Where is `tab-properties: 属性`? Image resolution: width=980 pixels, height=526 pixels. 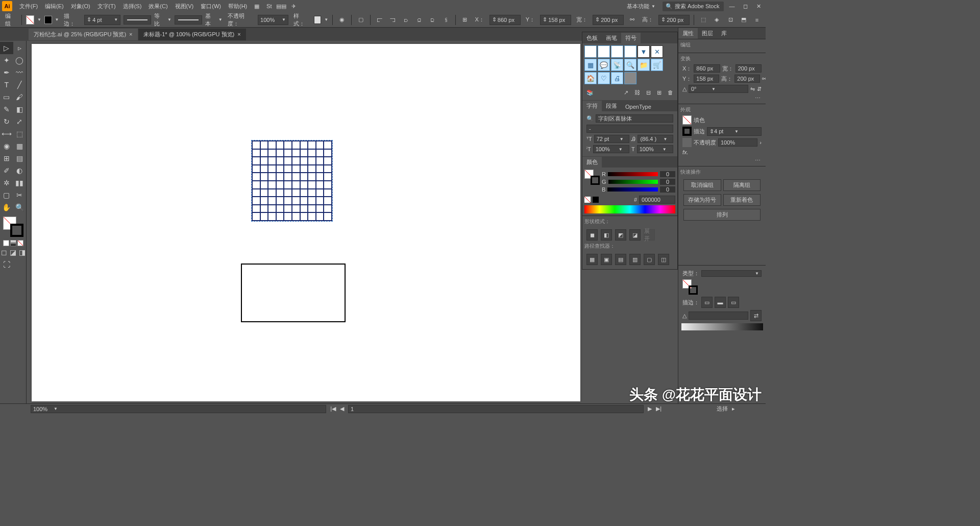 tab-properties: 属性 is located at coordinates (688, 34).